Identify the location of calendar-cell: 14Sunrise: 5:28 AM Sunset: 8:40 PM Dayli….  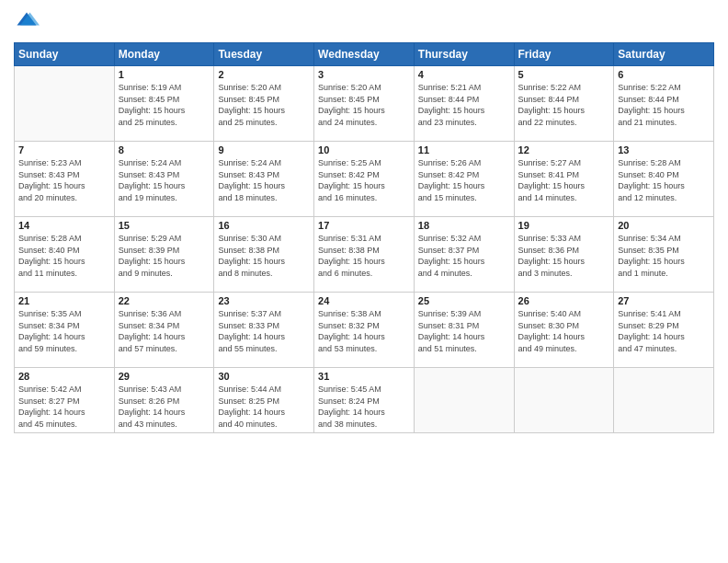
(64, 255).